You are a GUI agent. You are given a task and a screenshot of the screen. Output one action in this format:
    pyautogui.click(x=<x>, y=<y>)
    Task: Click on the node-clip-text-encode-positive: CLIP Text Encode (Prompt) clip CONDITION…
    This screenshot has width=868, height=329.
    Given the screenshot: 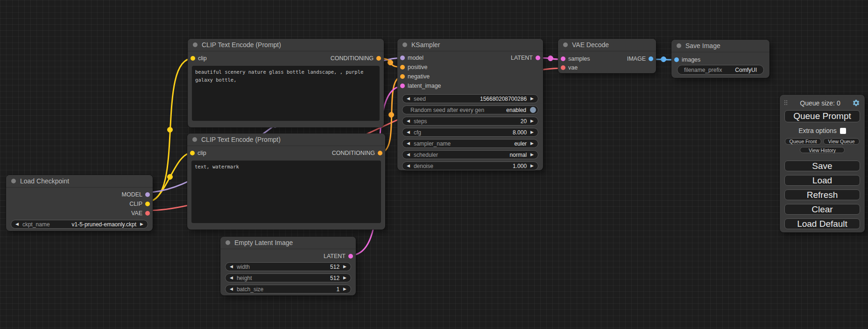 What is the action you would take?
    pyautogui.click(x=286, y=83)
    